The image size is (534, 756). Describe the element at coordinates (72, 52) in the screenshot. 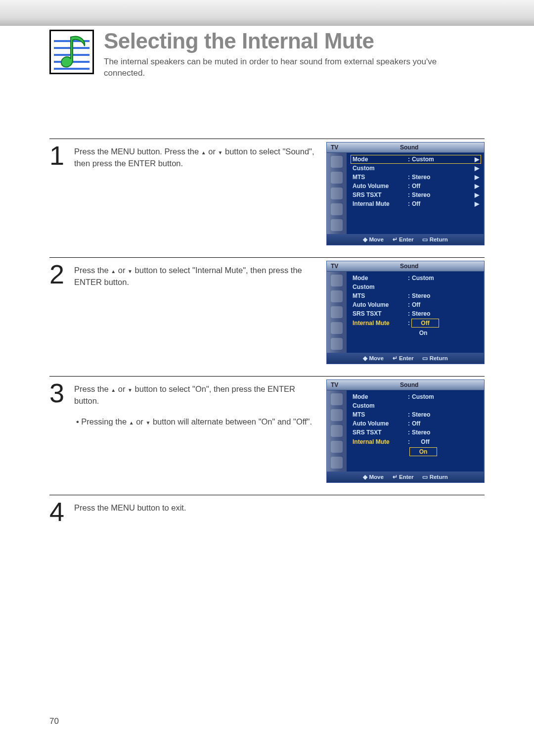

I see `music-note-icon` at that location.